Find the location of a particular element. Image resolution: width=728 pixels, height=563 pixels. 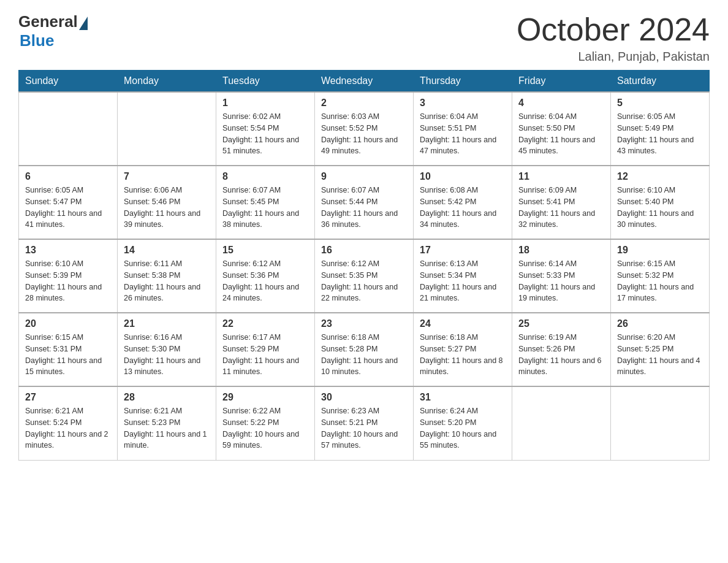

calendar-header-sunday: Sunday is located at coordinates (69, 82).